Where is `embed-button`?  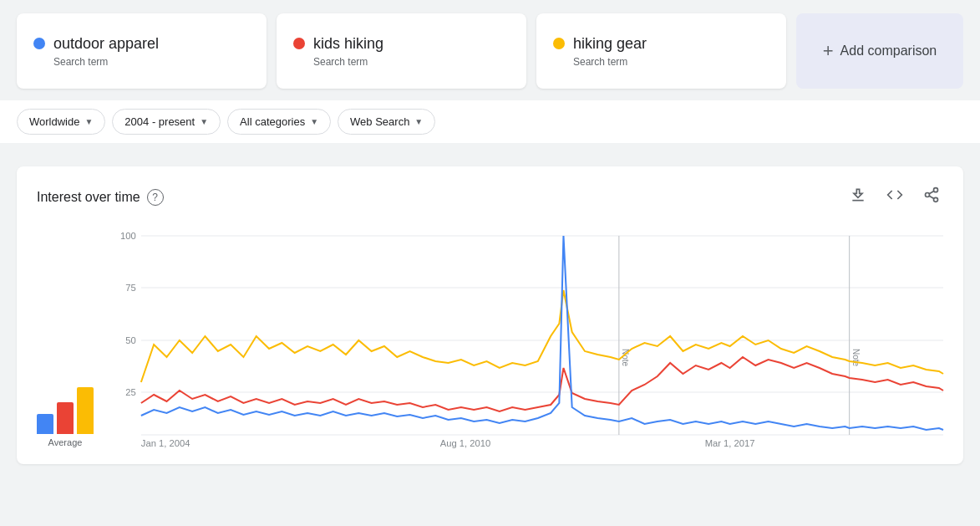
embed-button is located at coordinates (895, 197).